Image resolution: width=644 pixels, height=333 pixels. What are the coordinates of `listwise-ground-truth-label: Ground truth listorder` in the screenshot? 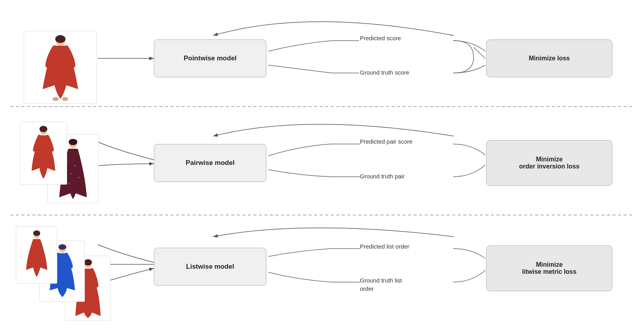 It's located at (381, 284).